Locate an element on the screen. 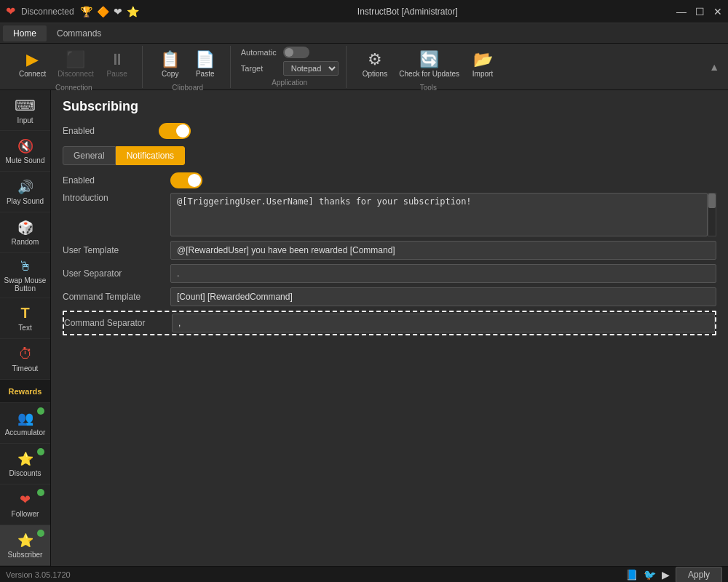 The height and width of the screenshot is (582, 728). sidebar-item-play-sound: 🔊 Play Sound is located at coordinates (25, 192).